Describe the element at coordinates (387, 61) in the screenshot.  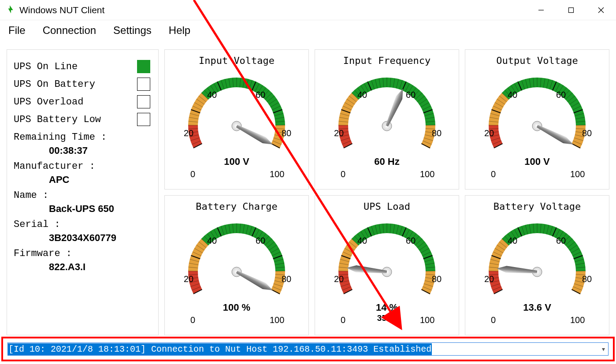
I see `gauge-title: Input Frequency` at that location.